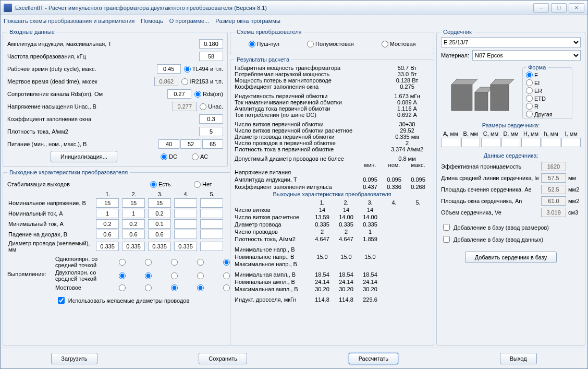 The width and height of the screenshot is (588, 369). What do you see at coordinates (373, 359) in the screenshot?
I see `calc-button: Рассчитать` at bounding box center [373, 359].